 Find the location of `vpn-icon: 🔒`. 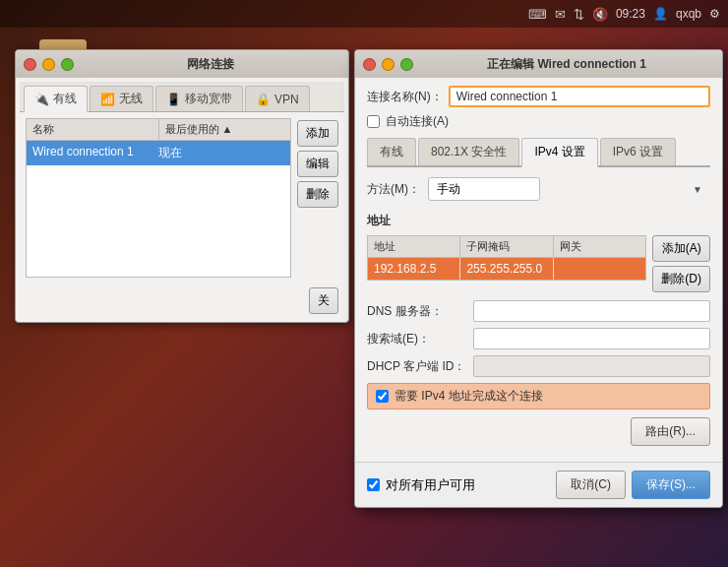

vpn-icon: 🔒 is located at coordinates (264, 99).